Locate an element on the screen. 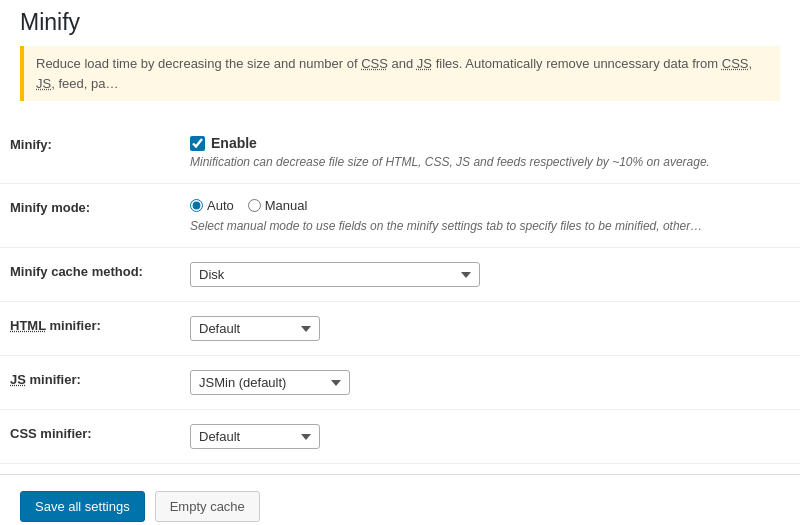  minify-label: Minify: is located at coordinates (31, 144).